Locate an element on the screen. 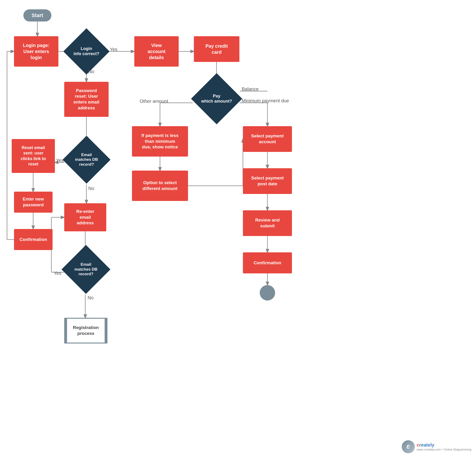 Image resolution: width=476 pixels, height=458 pixels. email-matches-2-diamond: Emailmatches DBrecord? is located at coordinates (86, 269).